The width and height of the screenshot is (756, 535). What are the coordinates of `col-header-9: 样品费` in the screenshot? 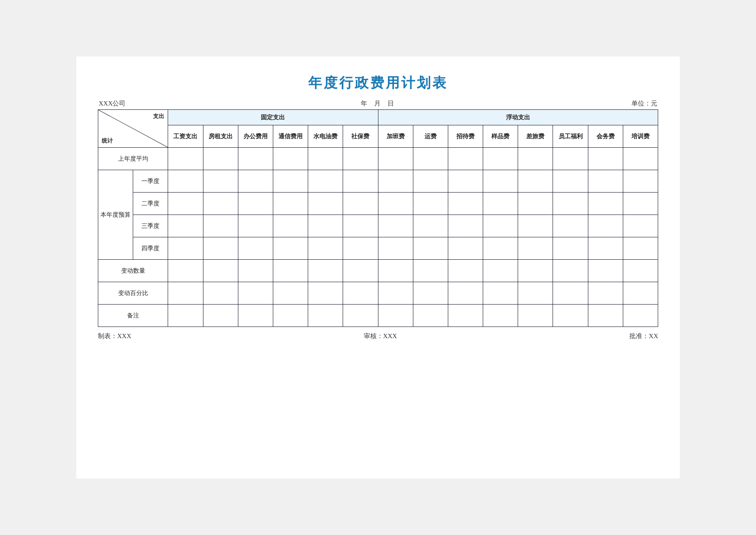 It's located at (501, 137).